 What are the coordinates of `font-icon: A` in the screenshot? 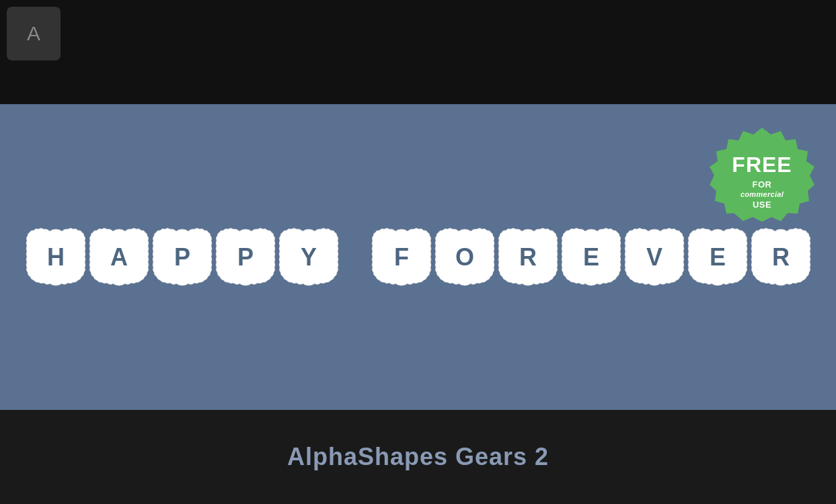 It's located at (34, 34).